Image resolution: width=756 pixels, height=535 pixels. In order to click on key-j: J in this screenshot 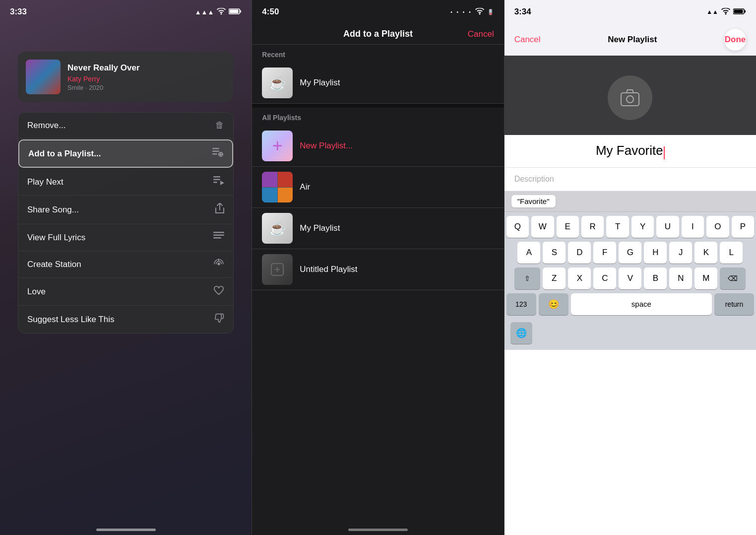, I will do `click(681, 253)`.